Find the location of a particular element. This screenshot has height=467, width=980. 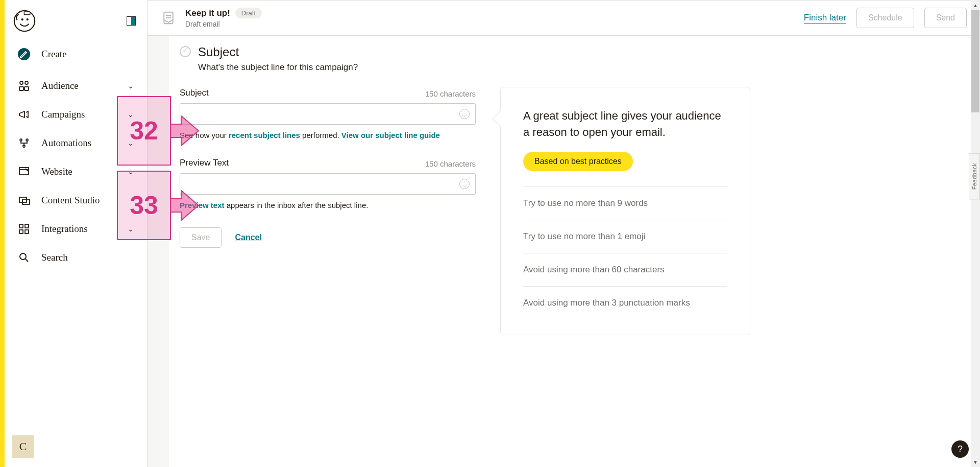

cancel-link: Cancel is located at coordinates (248, 238).